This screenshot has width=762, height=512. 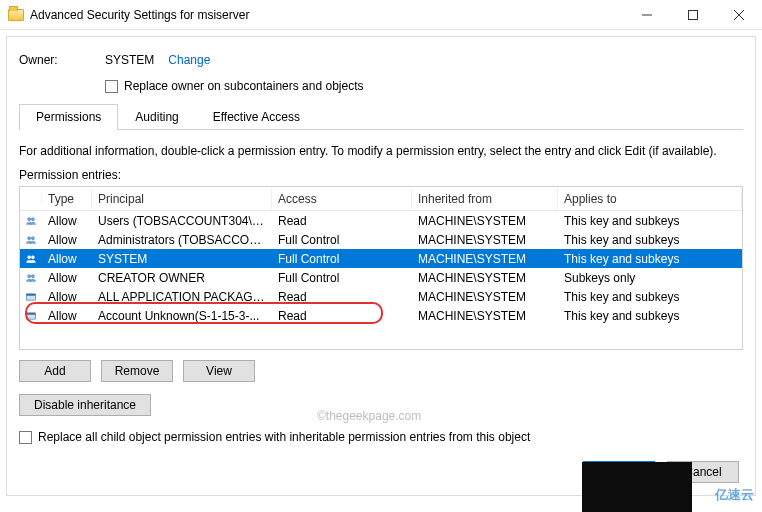 What do you see at coordinates (381, 371) in the screenshot?
I see `entry-buttons: Add Remove View` at bounding box center [381, 371].